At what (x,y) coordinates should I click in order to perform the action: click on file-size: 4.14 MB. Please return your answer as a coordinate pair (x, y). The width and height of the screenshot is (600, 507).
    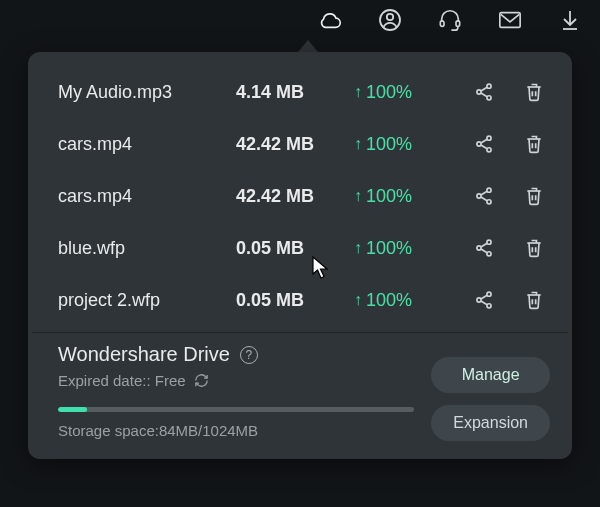
    Looking at the image, I should click on (295, 92).